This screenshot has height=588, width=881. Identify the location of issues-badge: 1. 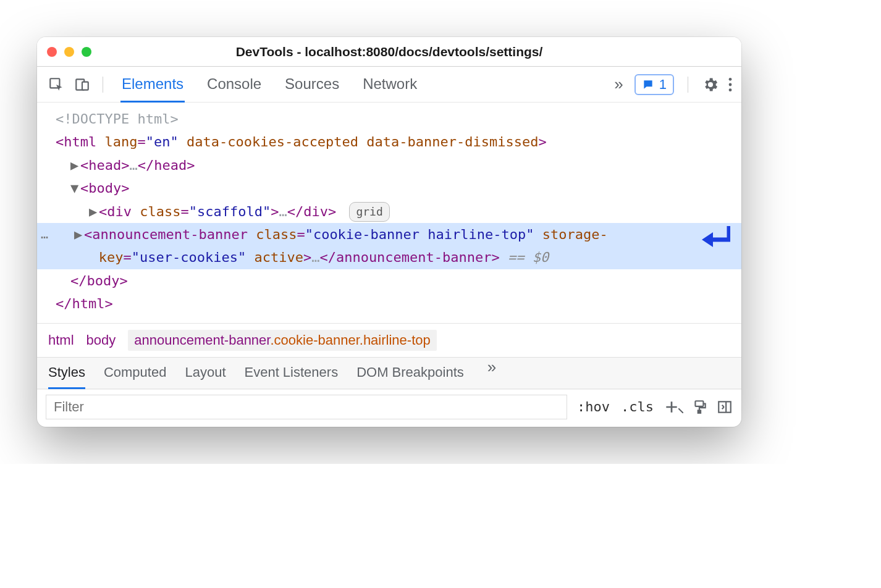
(654, 85).